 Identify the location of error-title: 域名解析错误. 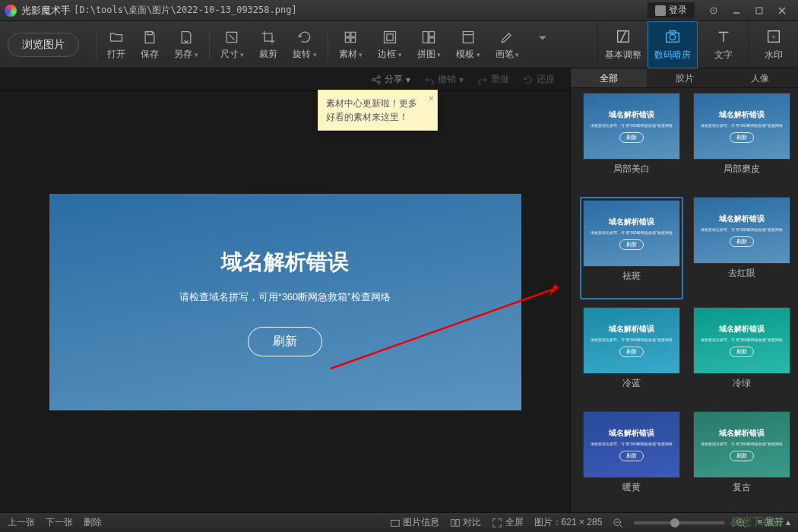
(285, 262).